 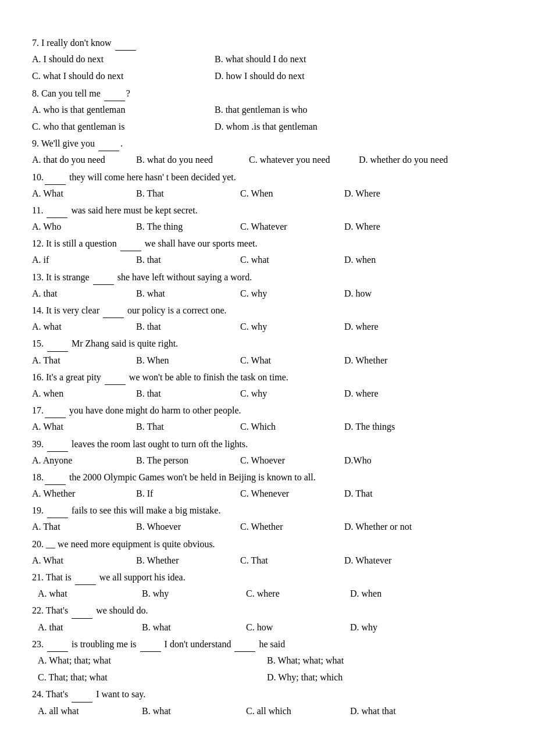 What do you see at coordinates (268, 361) in the screenshot?
I see `q15-options: A. That B. When C. What D. Whether` at bounding box center [268, 361].